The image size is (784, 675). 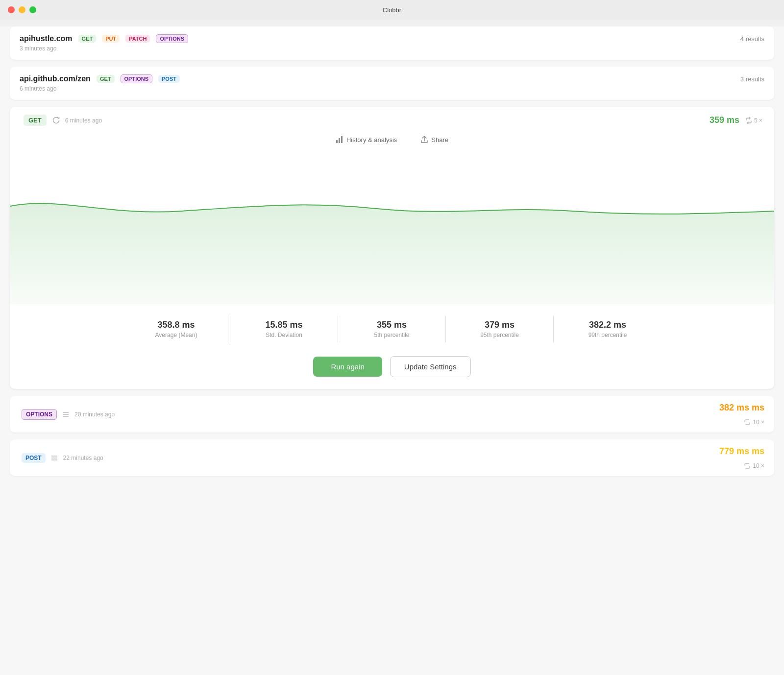 I want to click on repeat-info: 5 ×, so click(x=754, y=121).